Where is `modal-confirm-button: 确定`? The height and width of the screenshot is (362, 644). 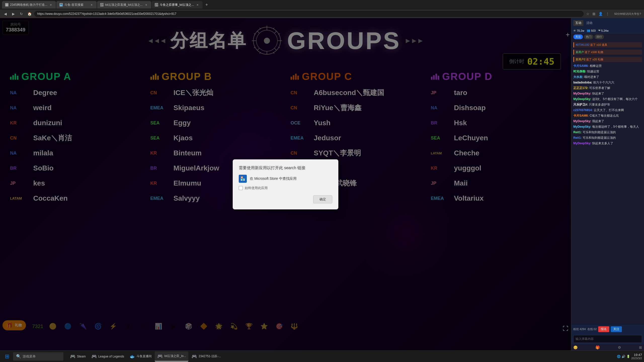
modal-confirm-button: 确定 is located at coordinates (323, 199).